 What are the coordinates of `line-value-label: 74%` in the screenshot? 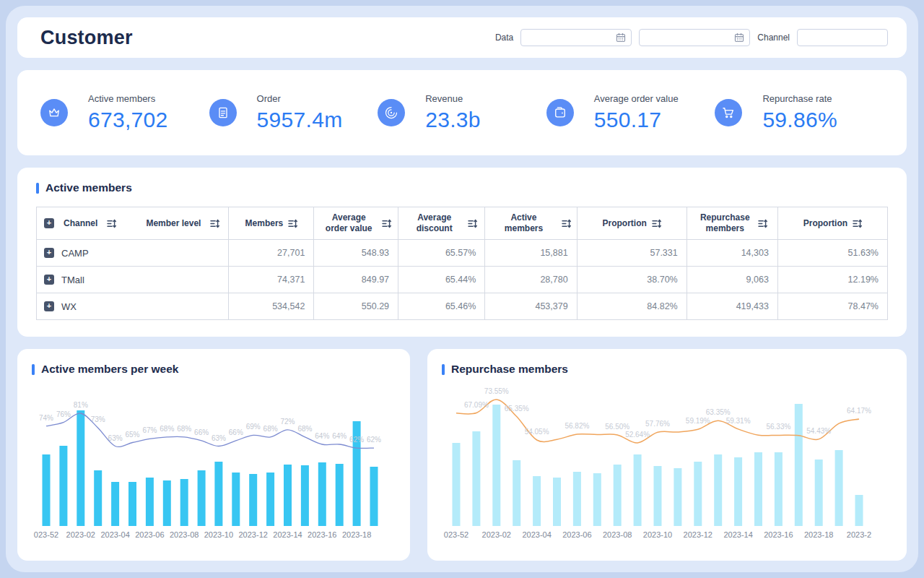 It's located at (46, 418).